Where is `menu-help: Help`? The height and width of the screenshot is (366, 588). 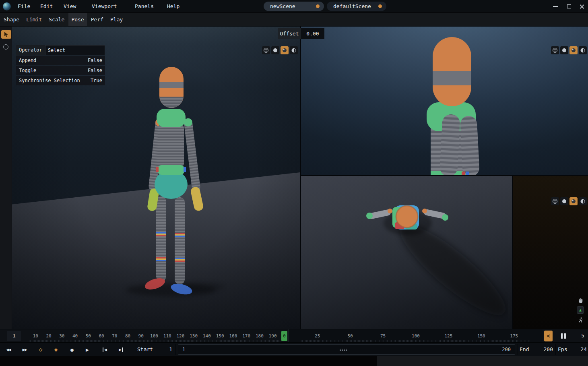 menu-help: Help is located at coordinates (173, 6).